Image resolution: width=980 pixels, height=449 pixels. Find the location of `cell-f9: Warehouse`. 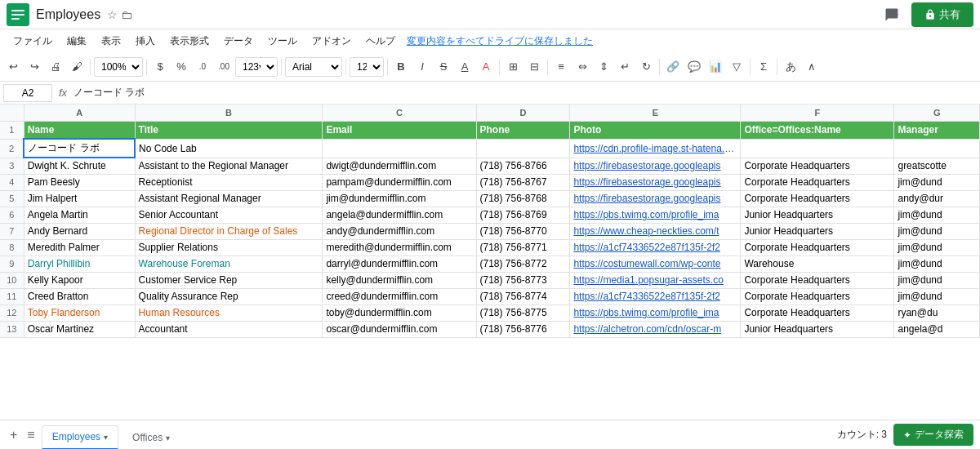

cell-f9: Warehouse is located at coordinates (817, 264).